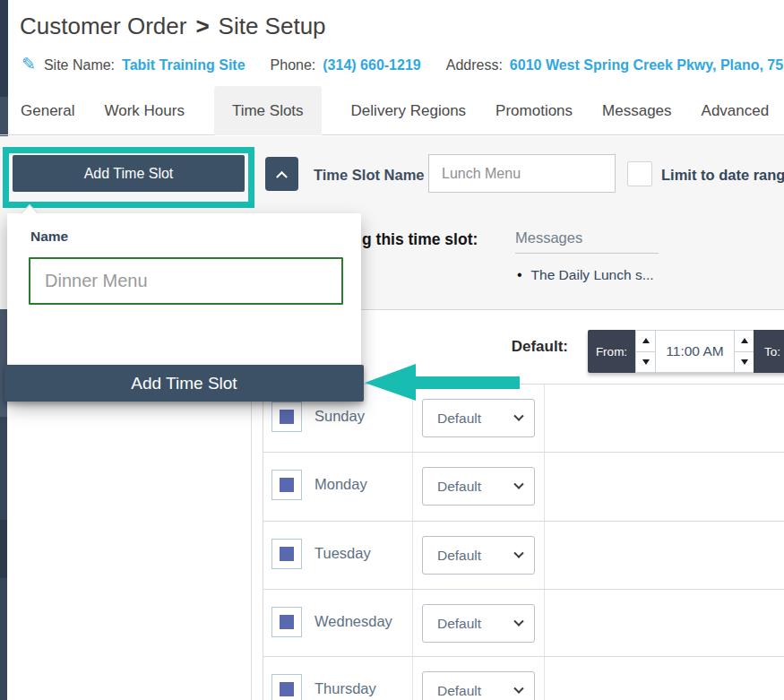 The width and height of the screenshot is (784, 700). What do you see at coordinates (369, 176) in the screenshot?
I see `time-slot-name-label: Time Slot Name` at bounding box center [369, 176].